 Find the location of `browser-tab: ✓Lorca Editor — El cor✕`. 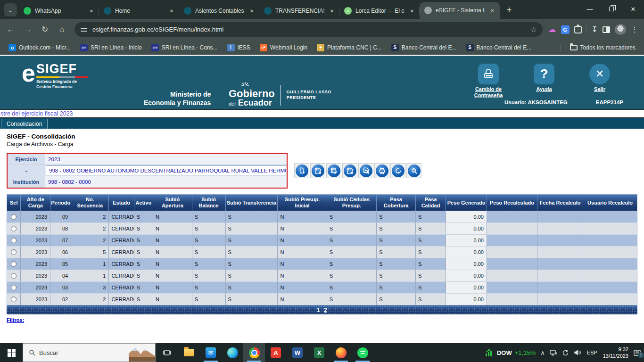

browser-tab: ✓Lorca Editor — El cor✕ is located at coordinates (380, 11).